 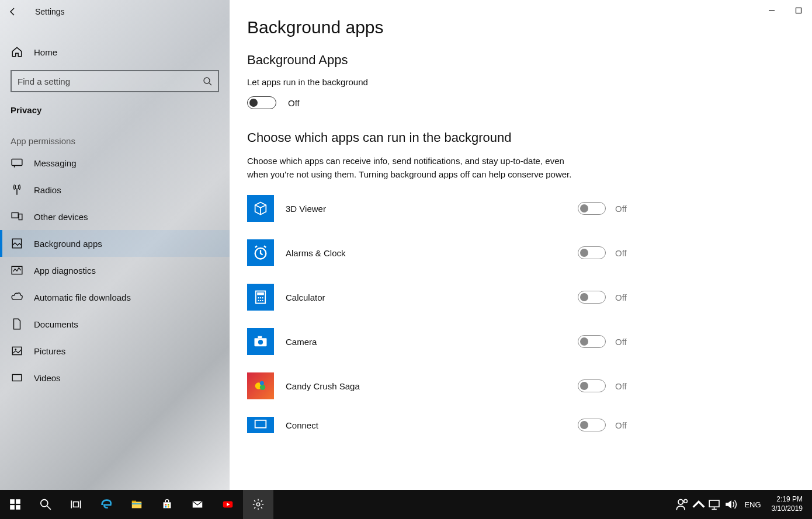 I want to click on window-title: Settings, so click(x=50, y=12).